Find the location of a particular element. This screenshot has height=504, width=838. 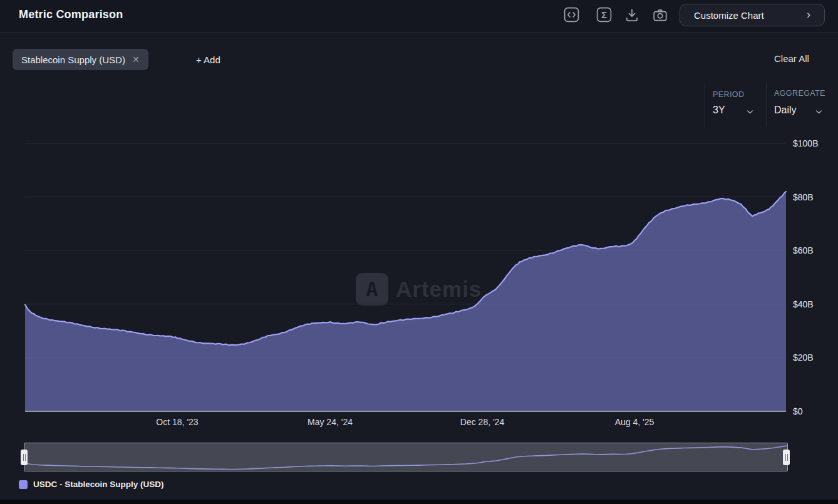

x-tick-label: Aug 4, '25 is located at coordinates (635, 422).